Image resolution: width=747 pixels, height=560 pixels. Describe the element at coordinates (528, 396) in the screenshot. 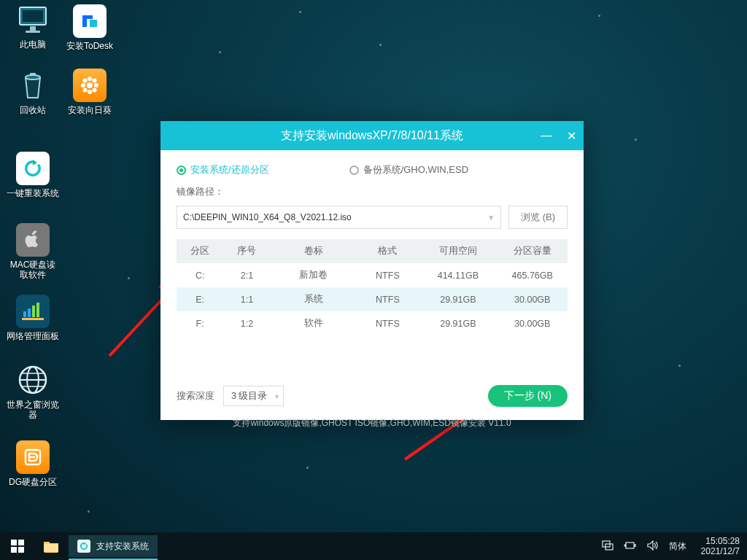

I see `next-button: 下一步 (N)` at that location.